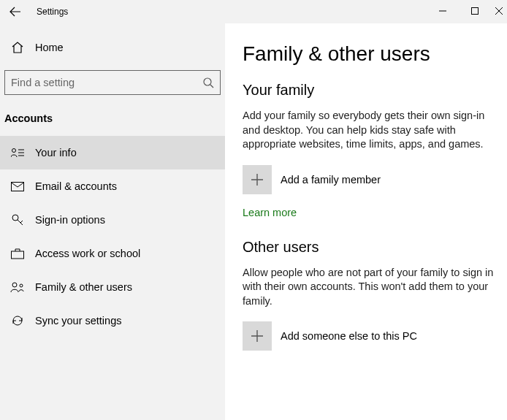  What do you see at coordinates (208, 83) in the screenshot?
I see `search-icon` at bounding box center [208, 83].